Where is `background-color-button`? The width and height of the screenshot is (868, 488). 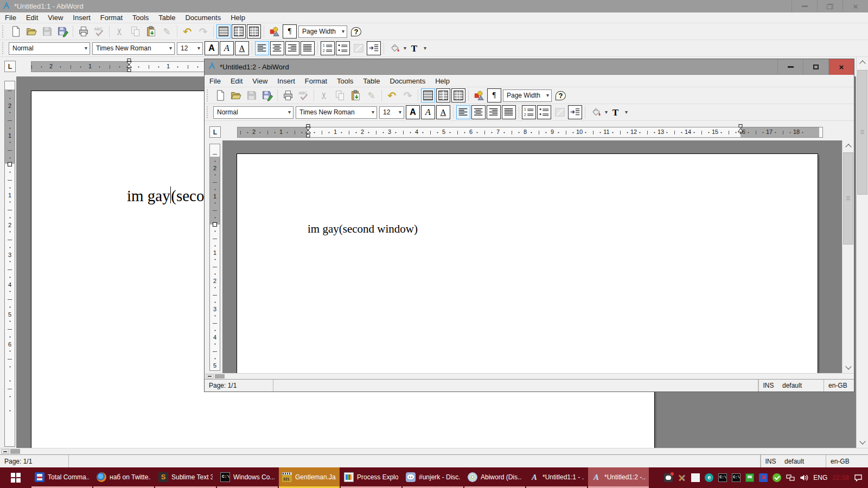 background-color-button is located at coordinates (394, 49).